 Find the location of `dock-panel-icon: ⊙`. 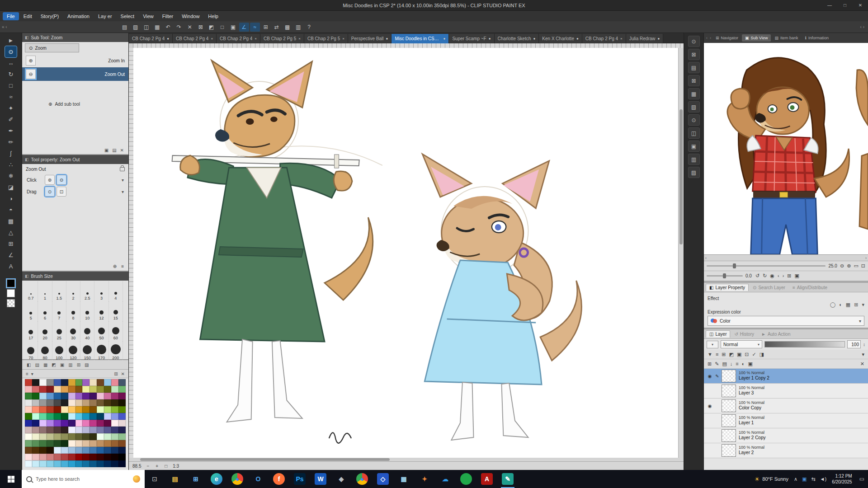

dock-panel-icon: ⊙ is located at coordinates (694, 120).